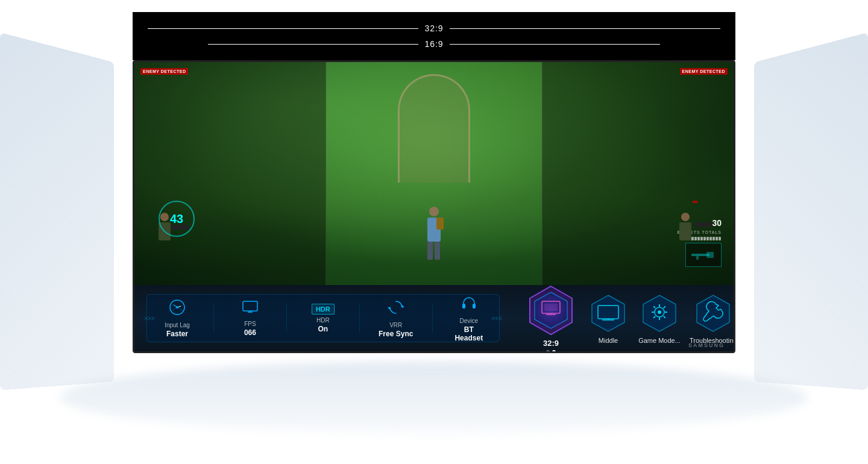  What do you see at coordinates (440, 224) in the screenshot?
I see `char-backpack` at bounding box center [440, 224].